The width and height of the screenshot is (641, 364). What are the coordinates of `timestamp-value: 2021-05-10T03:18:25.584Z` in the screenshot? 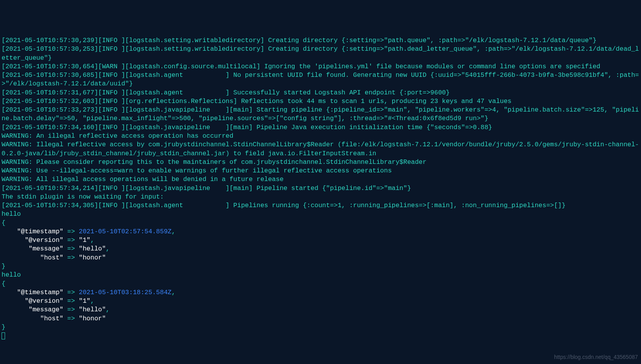 It's located at (125, 293).